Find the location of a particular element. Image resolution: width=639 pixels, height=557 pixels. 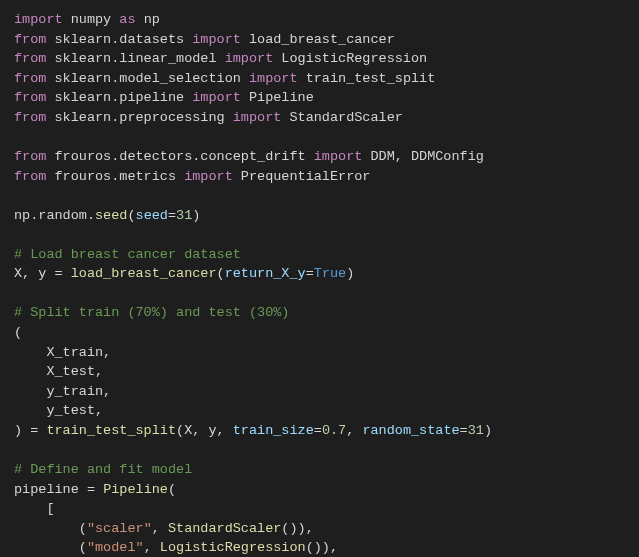

code-line: # Define and fit model is located at coordinates (320, 470).